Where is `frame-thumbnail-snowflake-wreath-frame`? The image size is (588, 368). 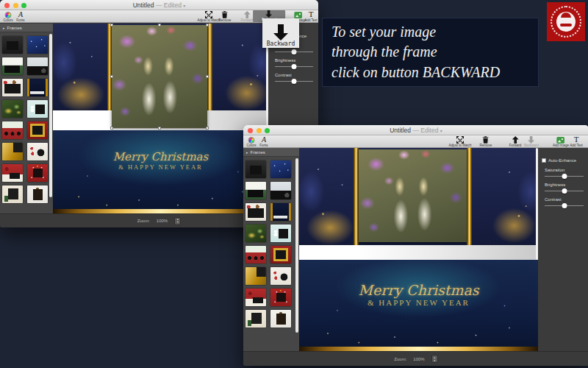
frame-thumbnail-snowflake-wreath-frame is located at coordinates (37, 173).